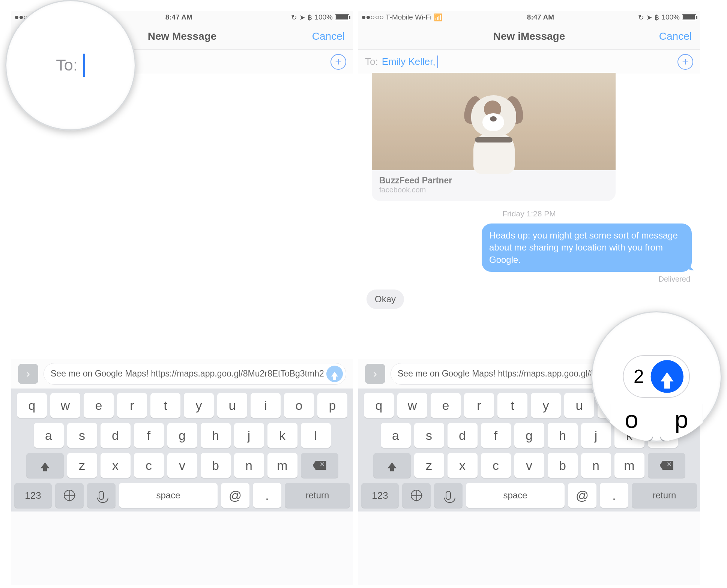 The width and height of the screenshot is (727, 588). I want to click on sent-message-bubble: Heads up: you might get some sort of mes…, so click(587, 248).